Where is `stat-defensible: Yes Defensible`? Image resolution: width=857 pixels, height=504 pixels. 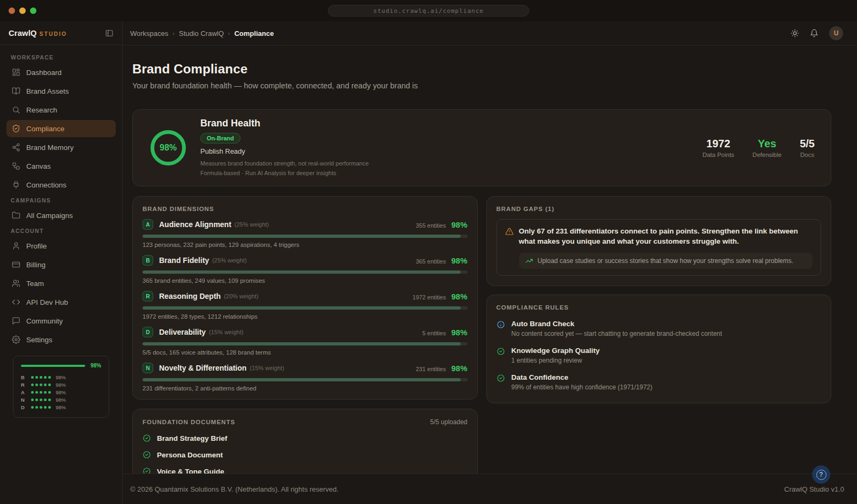 stat-defensible: Yes Defensible is located at coordinates (767, 148).